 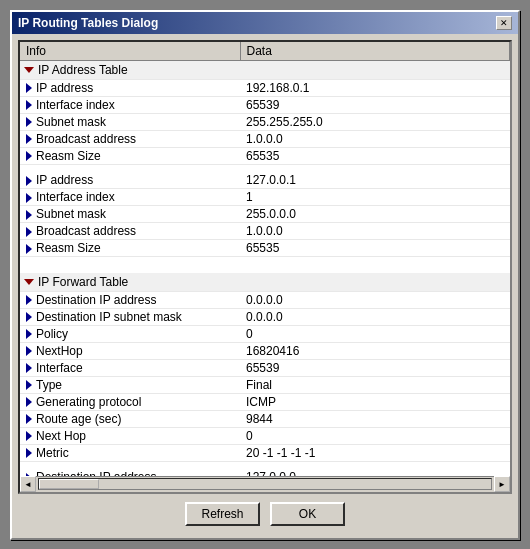 I want to click on row-info-text: Policy, so click(x=52, y=334).